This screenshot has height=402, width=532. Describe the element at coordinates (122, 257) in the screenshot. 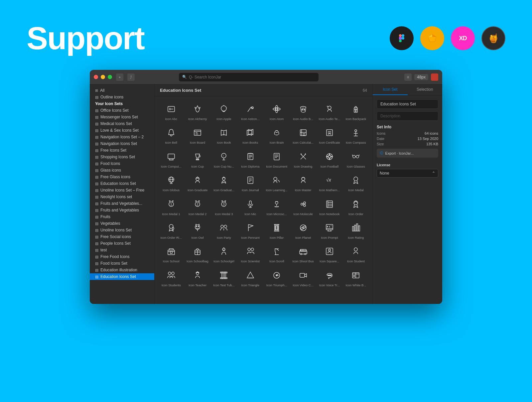

I see `sidebar-item-free-food: ▤Free Food Icons` at that location.